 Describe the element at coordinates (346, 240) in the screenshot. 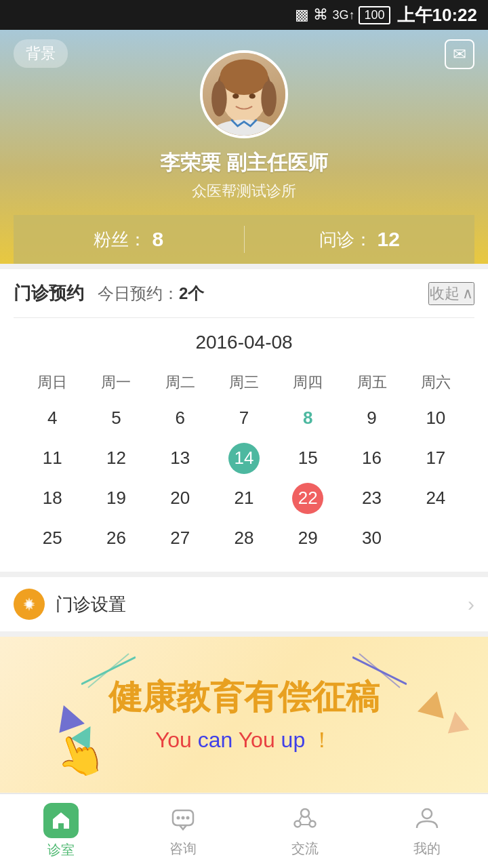

I see `consult-label: 问诊：` at that location.